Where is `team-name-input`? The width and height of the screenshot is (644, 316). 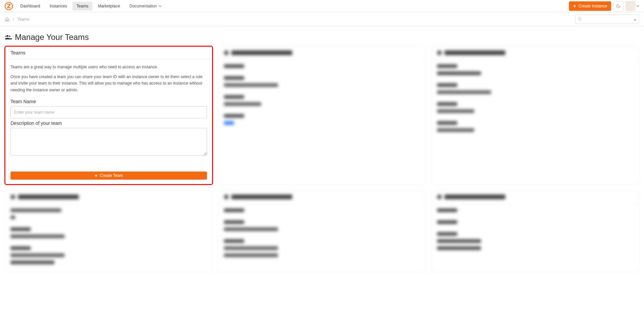
team-name-input is located at coordinates (109, 112).